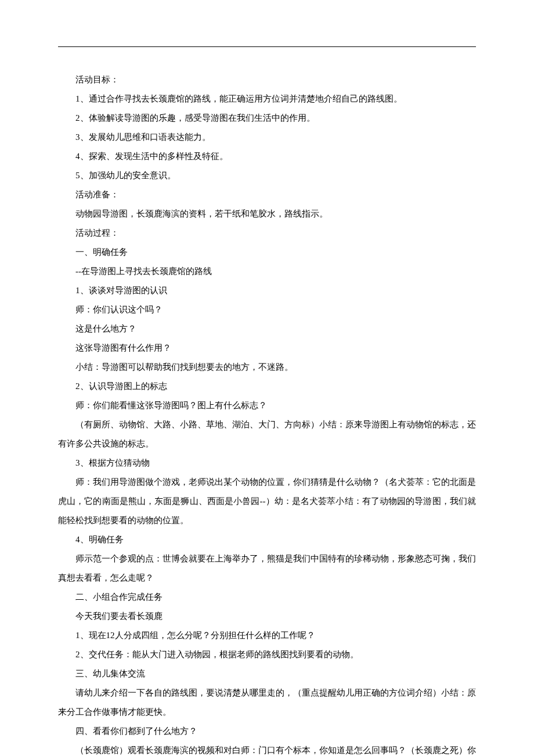 This screenshot has height=756, width=534. I want to click on paragraph: 活动目标：, so click(267, 80).